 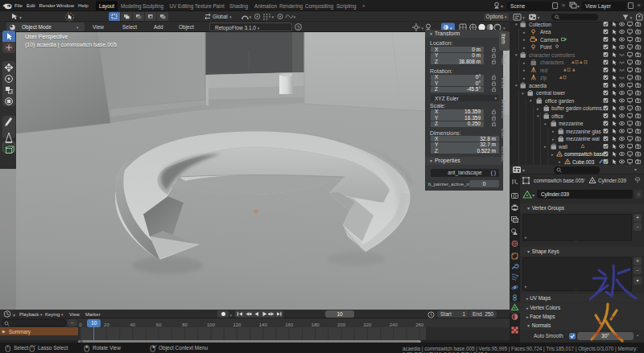 I want to click on svg-text: commswitch base., so click(x=585, y=154).